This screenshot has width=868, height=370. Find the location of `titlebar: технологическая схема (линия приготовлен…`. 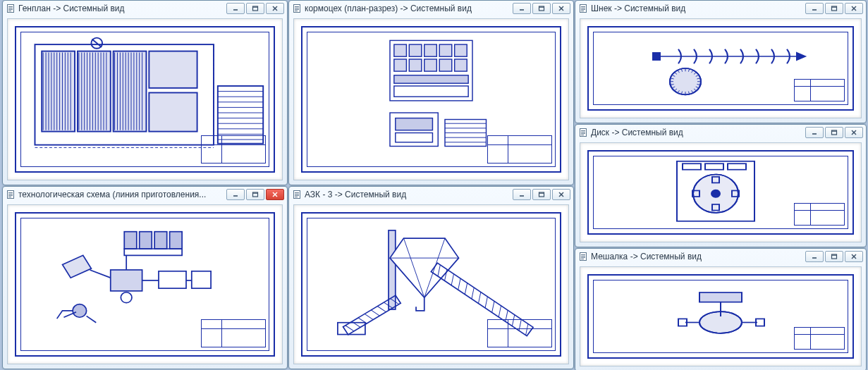

titlebar: технологическая схема (линия приготовлен… is located at coordinates (145, 195).